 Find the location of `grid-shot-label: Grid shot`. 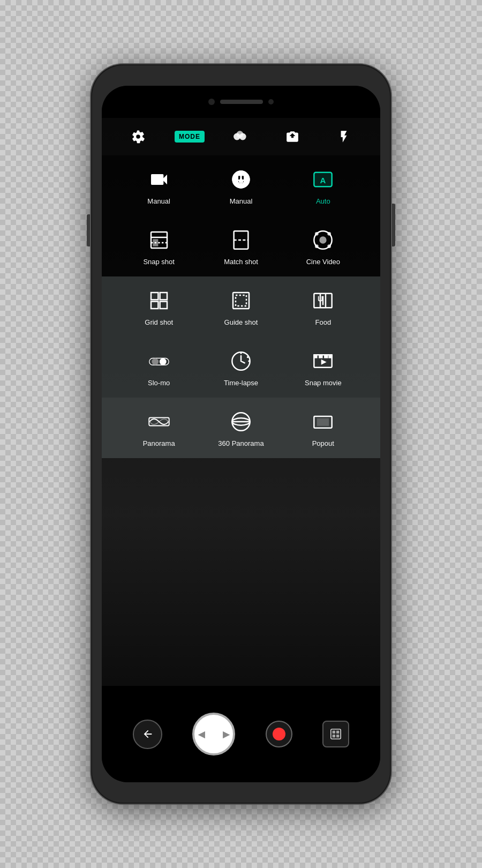

grid-shot-label: Grid shot is located at coordinates (159, 323).